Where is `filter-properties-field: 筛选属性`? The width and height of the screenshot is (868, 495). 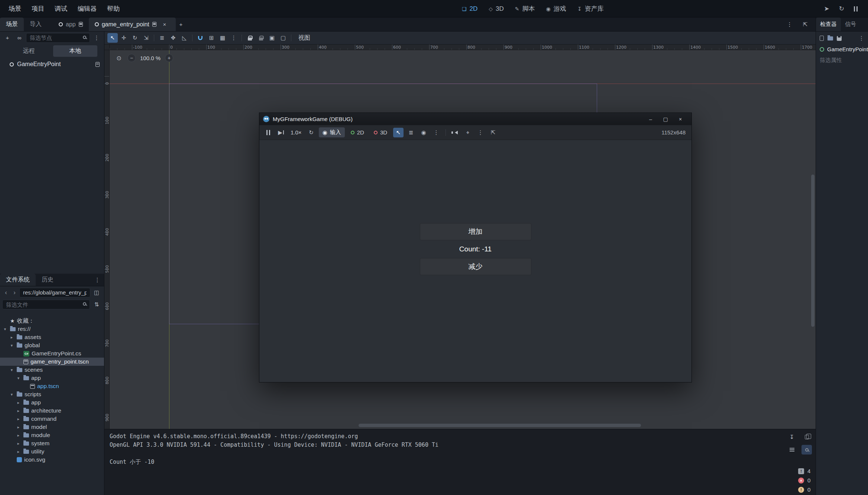 filter-properties-field: 筛选属性 is located at coordinates (842, 60).